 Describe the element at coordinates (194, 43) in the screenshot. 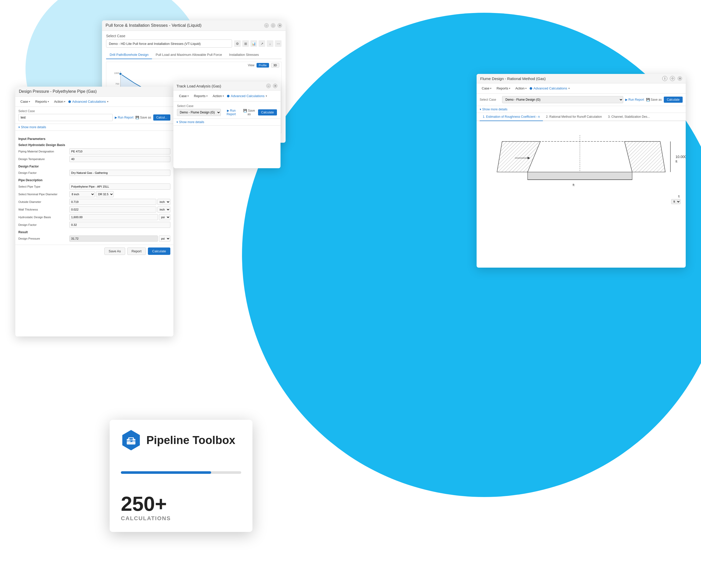

I see `select-case-row: ⚙ ⊞ 📊 ↗ ↓ ⋯` at that location.